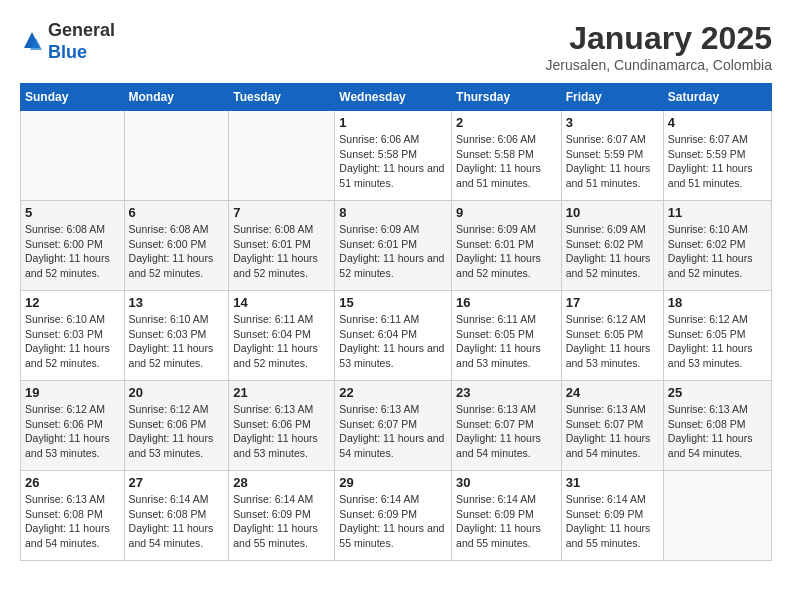 This screenshot has height=612, width=792. Describe the element at coordinates (393, 302) in the screenshot. I see `day-number: 15` at that location.